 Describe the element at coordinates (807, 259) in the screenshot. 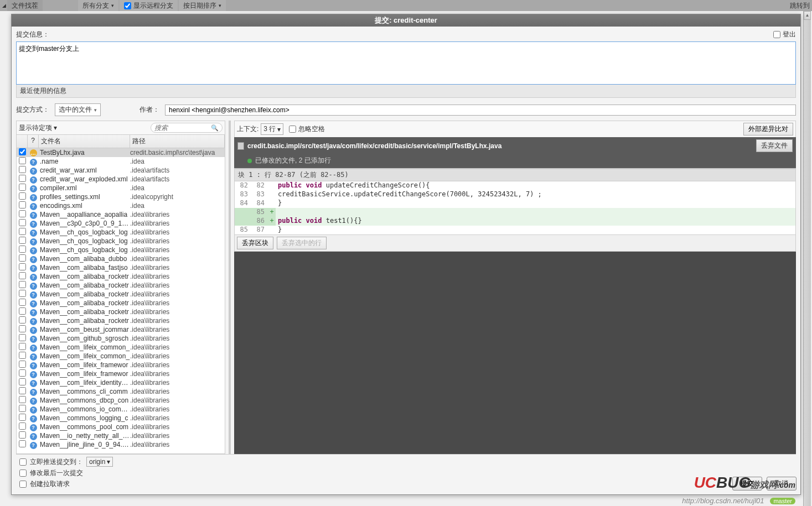

I see `vertical-scrollbar: ▲` at that location.